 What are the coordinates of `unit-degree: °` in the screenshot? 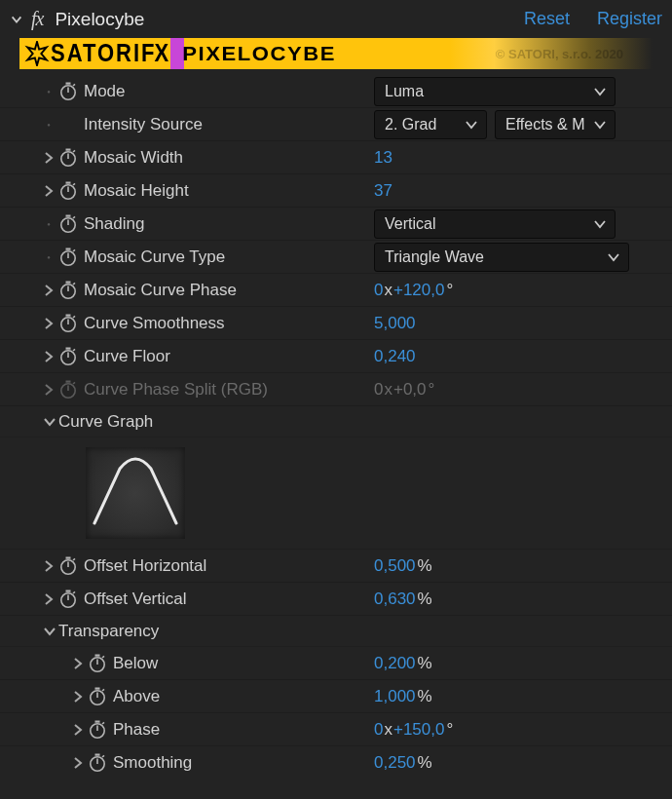 It's located at (450, 730).